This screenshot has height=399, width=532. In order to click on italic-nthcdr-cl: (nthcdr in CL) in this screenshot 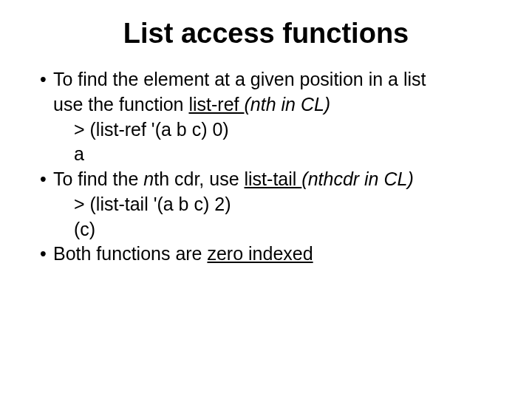, I will do `click(358, 179)`.